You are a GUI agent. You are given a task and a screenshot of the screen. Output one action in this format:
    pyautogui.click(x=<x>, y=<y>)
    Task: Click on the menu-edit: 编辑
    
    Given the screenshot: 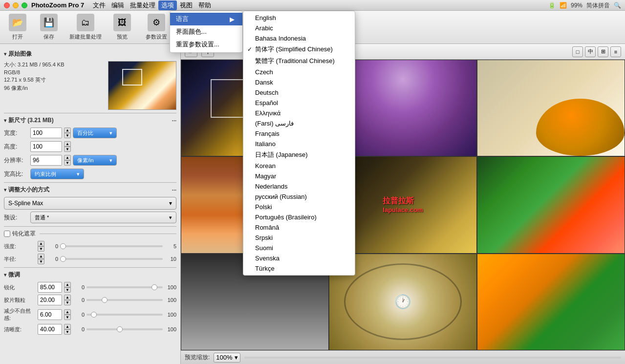 What is the action you would take?
    pyautogui.click(x=118, y=5)
    